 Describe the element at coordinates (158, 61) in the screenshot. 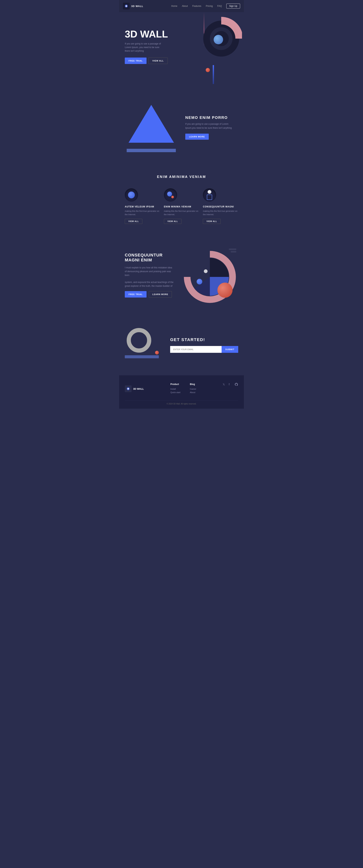

I see `view-all-button: VIEW ALL` at that location.